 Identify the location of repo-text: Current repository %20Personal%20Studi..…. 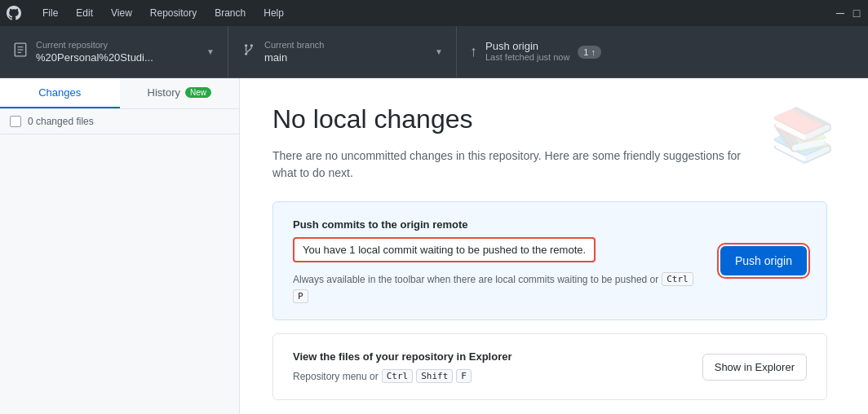
(95, 52).